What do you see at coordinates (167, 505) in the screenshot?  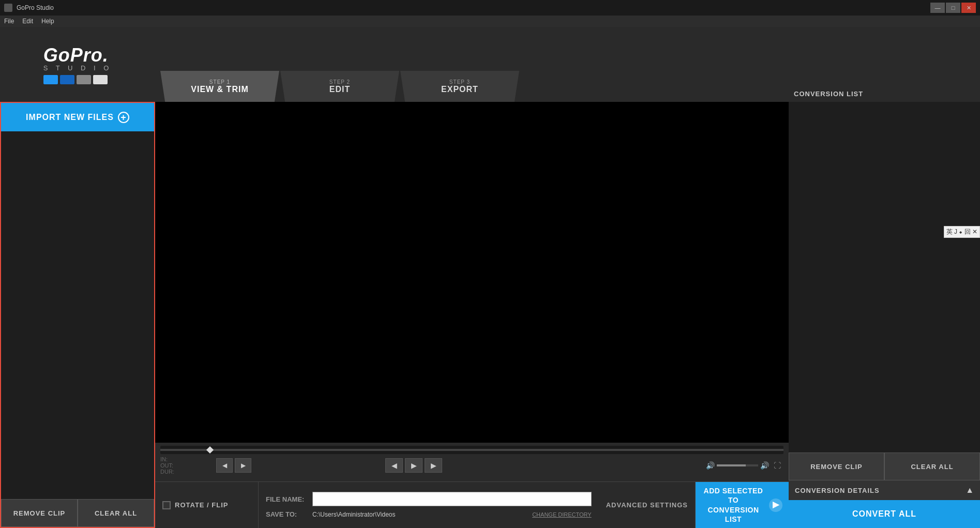 I see `rotate-flip-checkbox` at bounding box center [167, 505].